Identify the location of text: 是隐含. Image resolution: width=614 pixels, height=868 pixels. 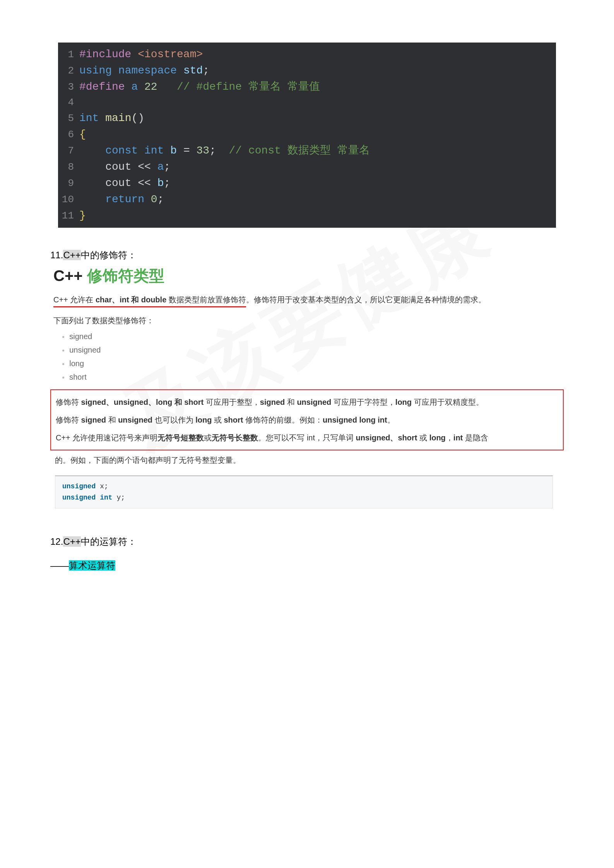
(475, 438).